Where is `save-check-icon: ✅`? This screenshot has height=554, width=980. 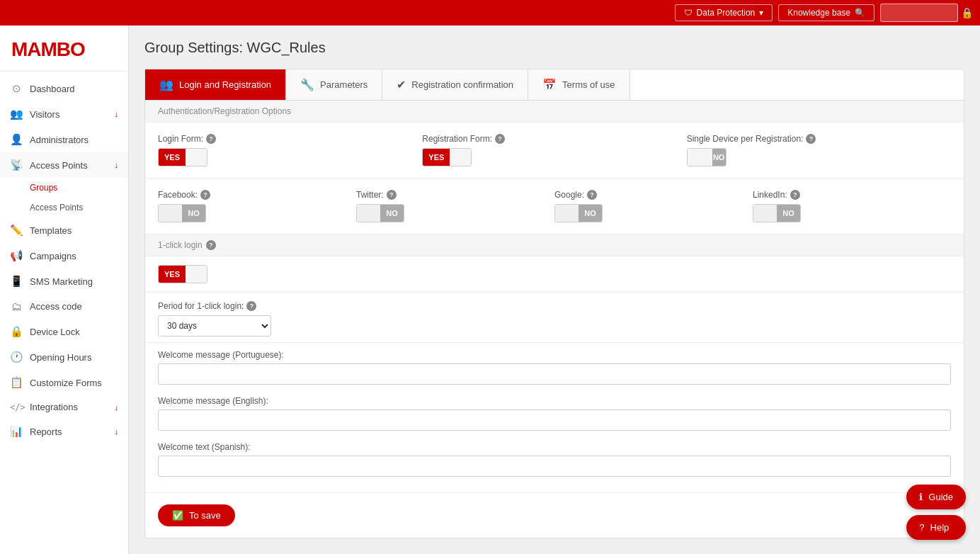
save-check-icon: ✅ is located at coordinates (178, 516).